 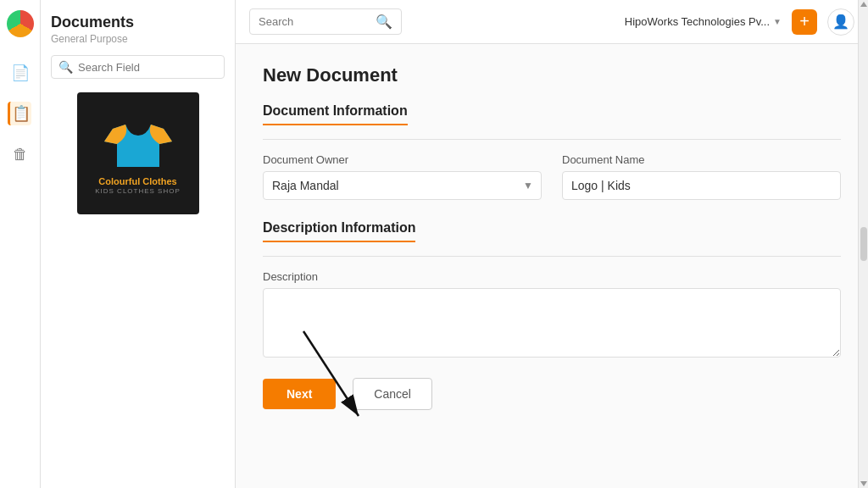 I want to click on tshirt-illustration, so click(x=138, y=141).